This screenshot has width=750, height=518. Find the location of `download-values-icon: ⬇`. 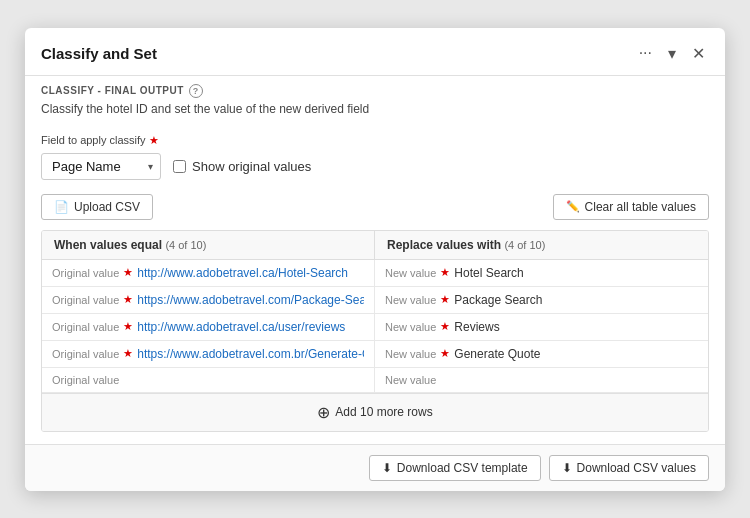

download-values-icon: ⬇ is located at coordinates (567, 468).